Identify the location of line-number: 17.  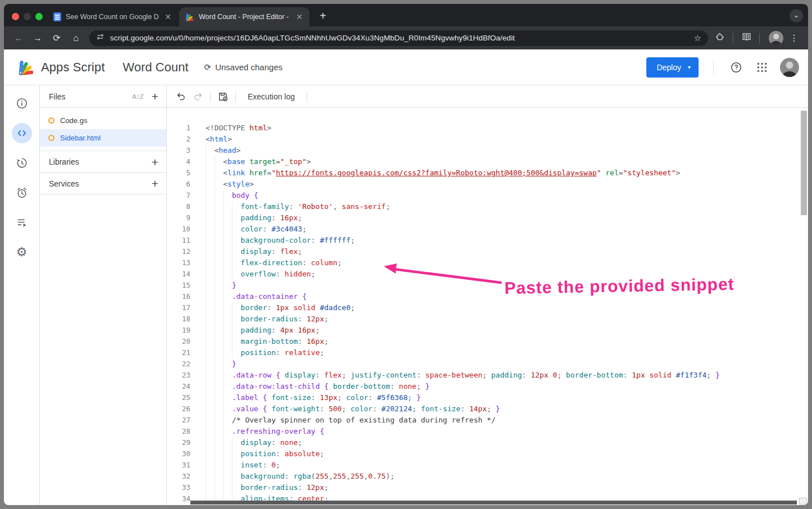
(179, 308).